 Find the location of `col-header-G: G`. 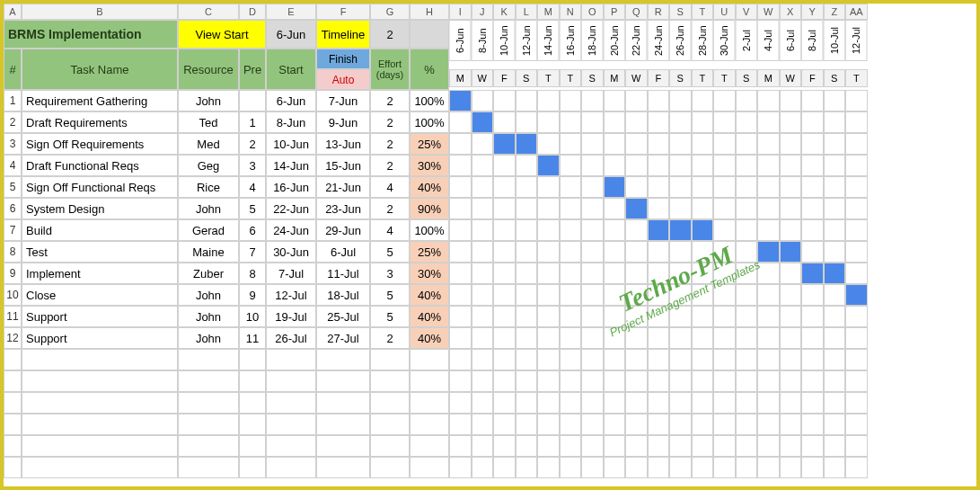

col-header-G: G is located at coordinates (390, 12).